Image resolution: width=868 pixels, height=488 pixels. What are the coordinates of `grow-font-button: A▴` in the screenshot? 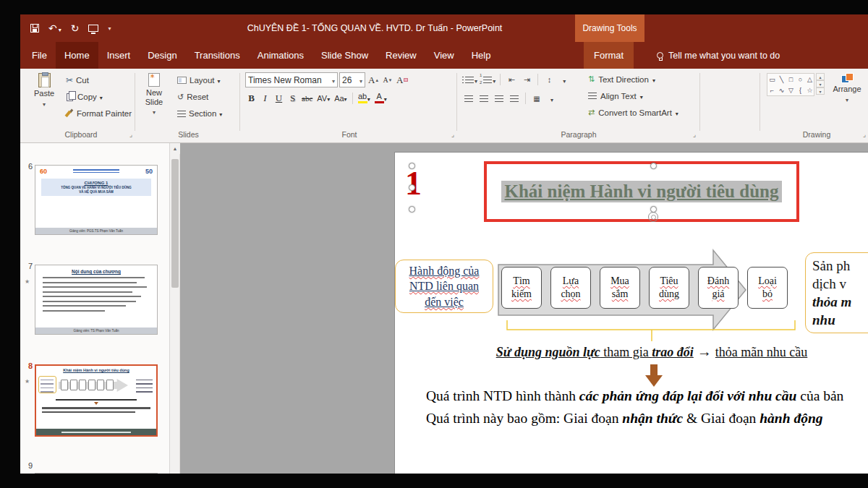 It's located at (373, 80).